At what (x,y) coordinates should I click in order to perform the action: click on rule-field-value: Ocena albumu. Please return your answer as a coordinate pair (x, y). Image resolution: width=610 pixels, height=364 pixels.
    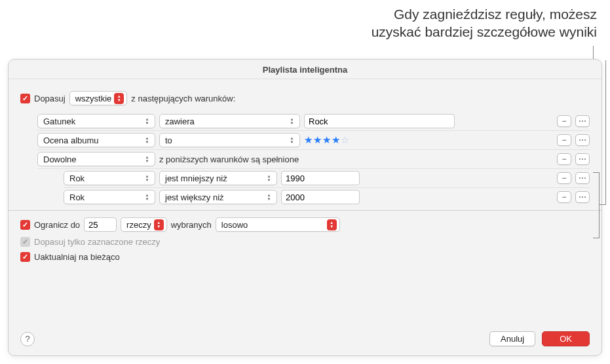
    Looking at the image, I should click on (71, 140).